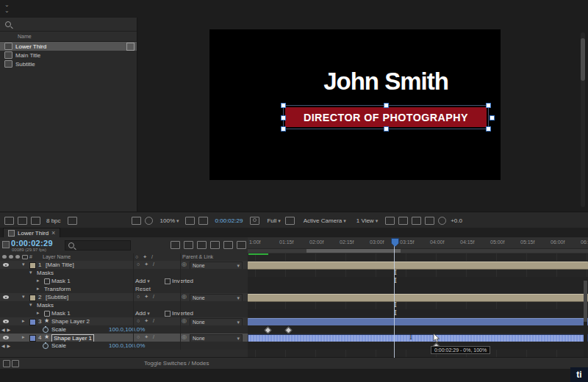  Describe the element at coordinates (46, 273) in the screenshot. I see `group-label: Masks` at that location.